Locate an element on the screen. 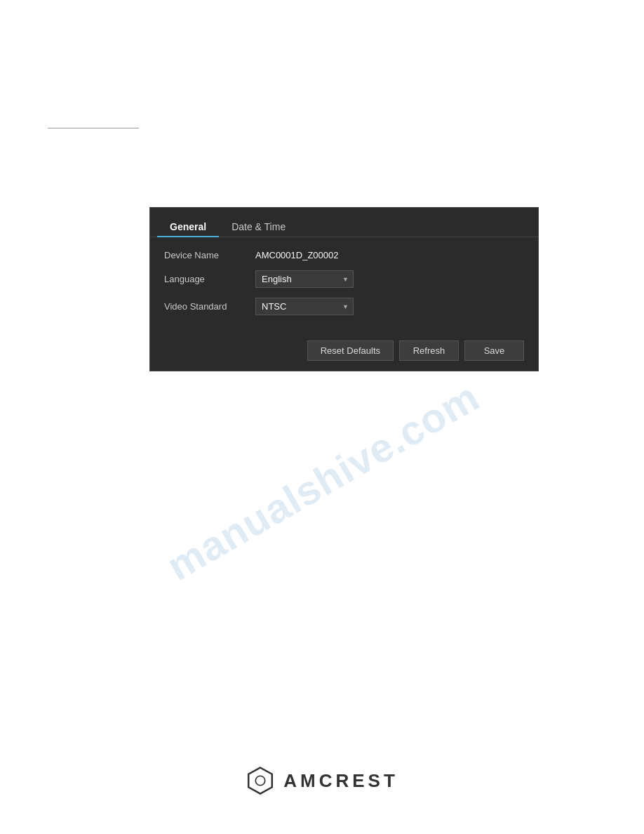  refresh-button: Refresh is located at coordinates (429, 351).